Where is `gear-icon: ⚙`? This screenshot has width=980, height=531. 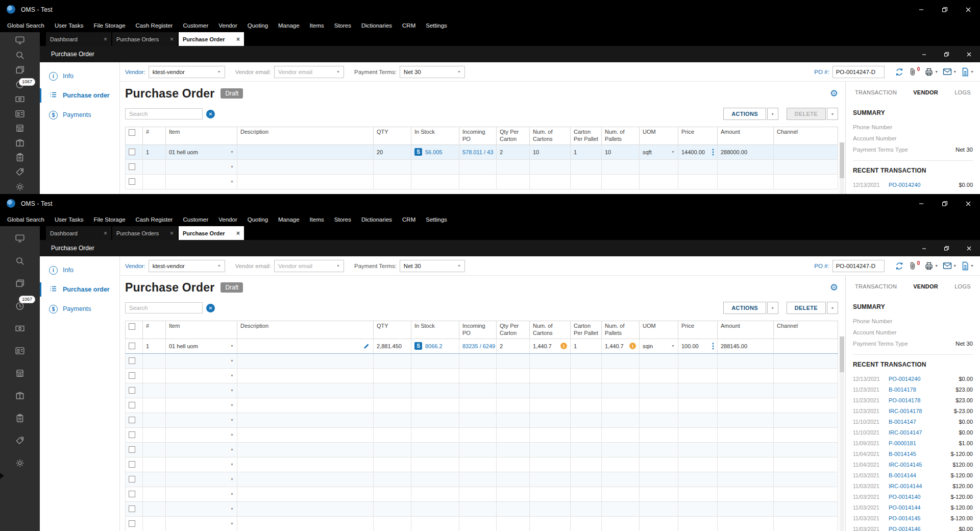 gear-icon: ⚙ is located at coordinates (834, 93).